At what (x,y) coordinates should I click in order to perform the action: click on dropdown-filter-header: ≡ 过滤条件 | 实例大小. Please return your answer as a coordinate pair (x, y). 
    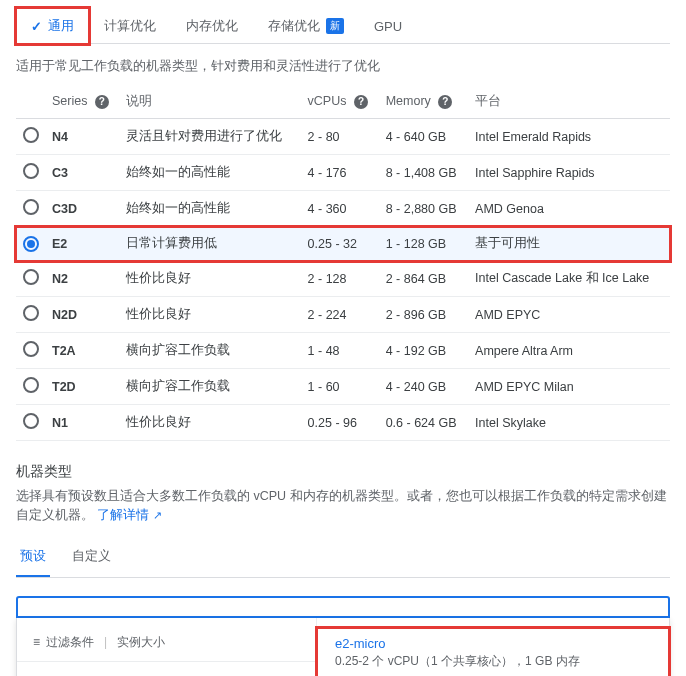
    Looking at the image, I should click on (166, 645).